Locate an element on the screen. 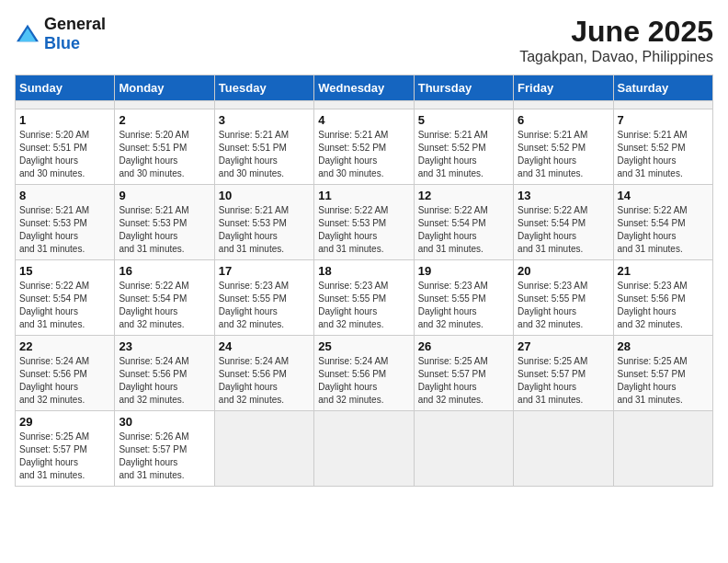 The width and height of the screenshot is (728, 563). calendar-cell: 18Sunrise: 5:23 AMSunset: 5:55 PMDayligh… is located at coordinates (364, 298).